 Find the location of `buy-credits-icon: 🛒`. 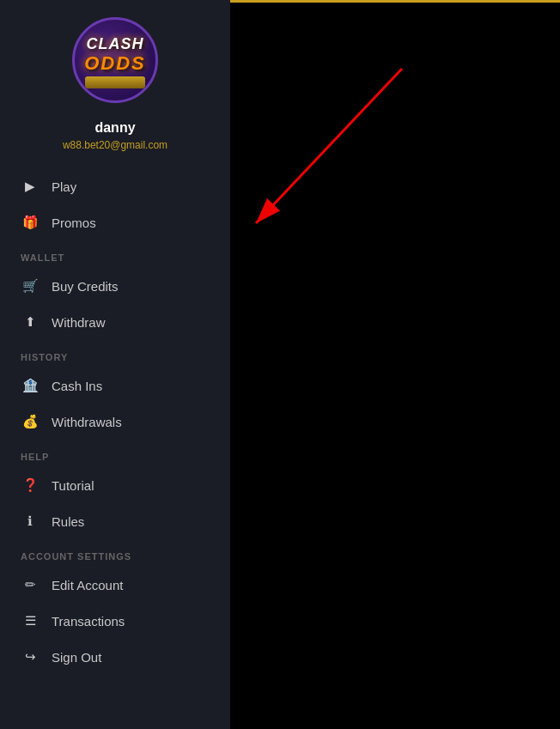

buy-credits-icon: 🛒 is located at coordinates (30, 286).